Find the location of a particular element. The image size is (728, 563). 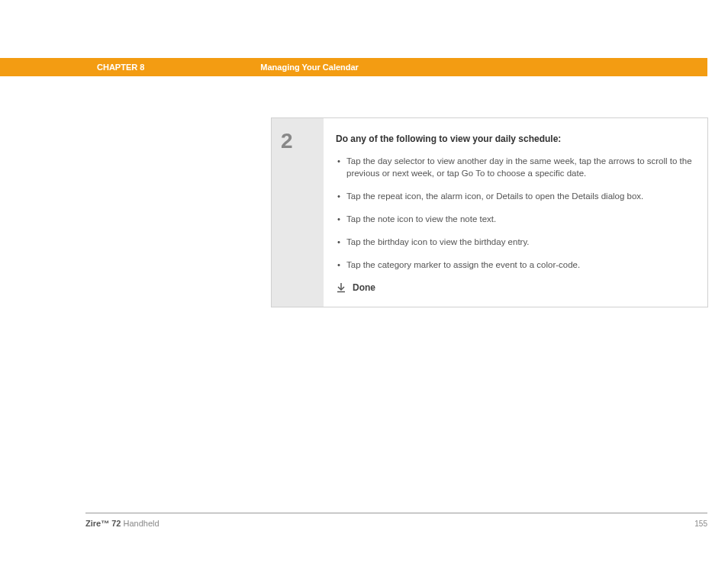

step-bullet-list: Tap the day selector to view another day… is located at coordinates (514, 214).